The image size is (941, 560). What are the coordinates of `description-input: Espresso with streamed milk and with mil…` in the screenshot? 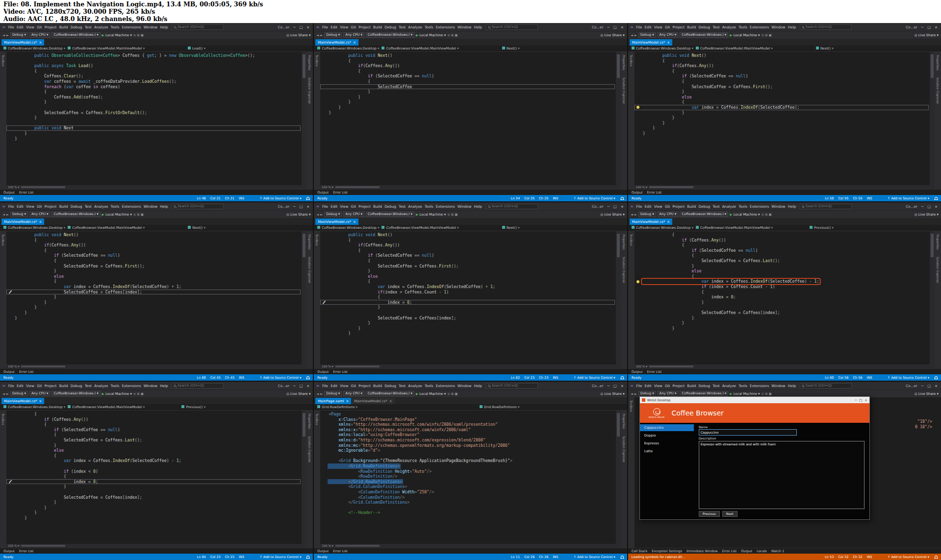 It's located at (782, 475).